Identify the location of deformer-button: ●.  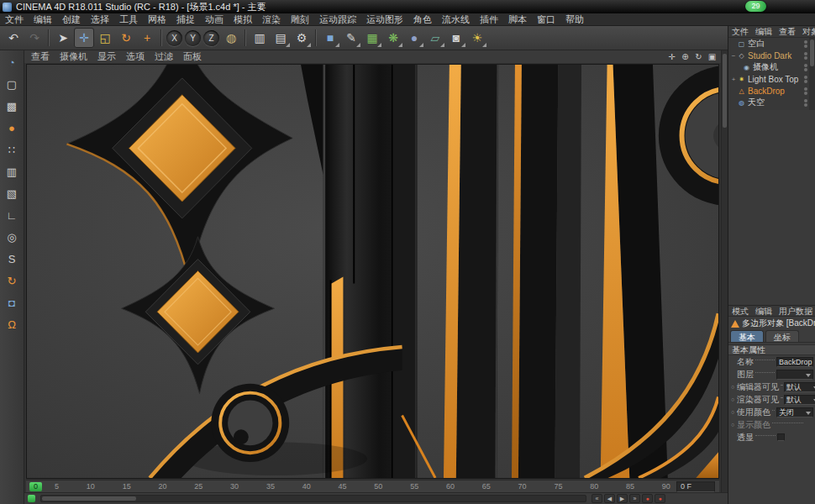
(414, 38).